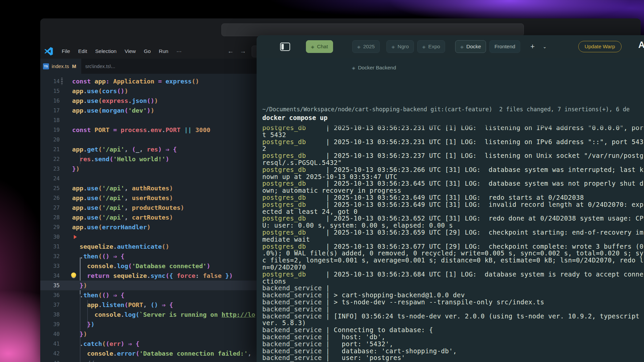 This screenshot has width=644, height=362. What do you see at coordinates (50, 139) in the screenshot?
I see `line-number: 20` at bounding box center [50, 139].